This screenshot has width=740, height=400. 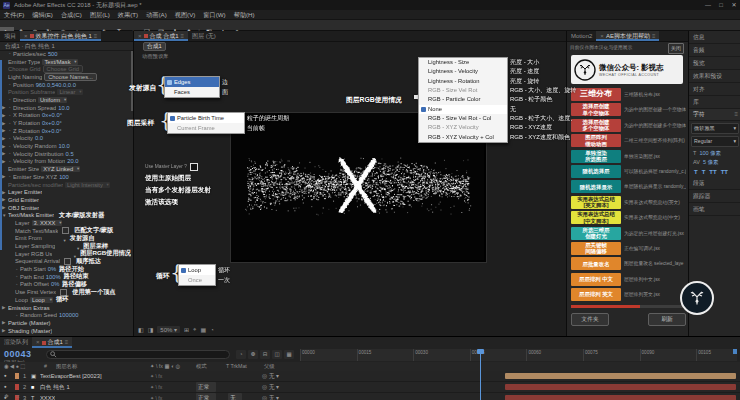 What do you see at coordinates (714, 38) in the screenshot?
I see `dock-tab: 信息` at bounding box center [714, 38].